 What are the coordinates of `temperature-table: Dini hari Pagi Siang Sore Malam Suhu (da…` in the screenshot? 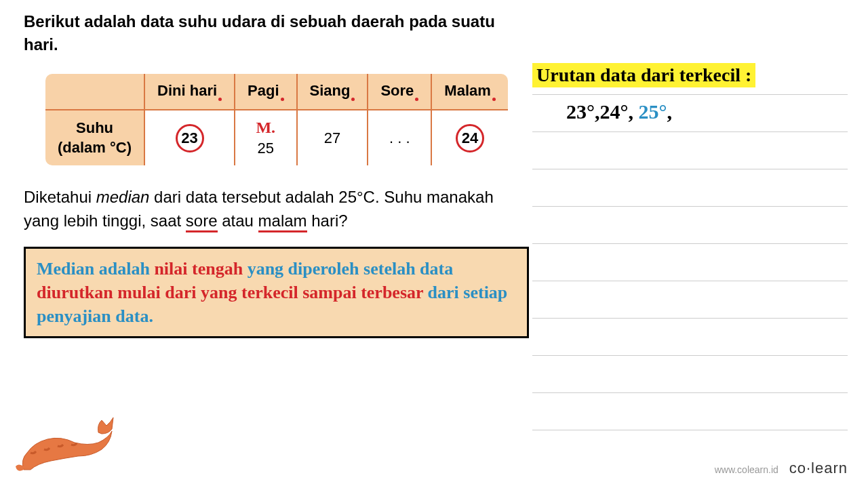 It's located at (277, 119).